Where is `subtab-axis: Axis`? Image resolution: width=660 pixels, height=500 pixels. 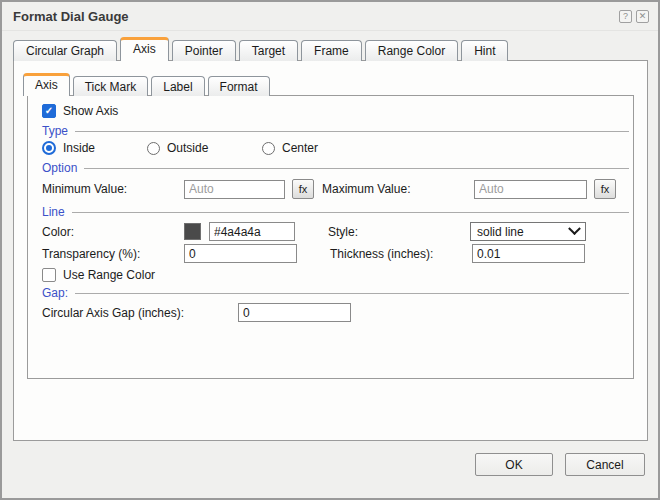
subtab-axis: Axis is located at coordinates (46, 84).